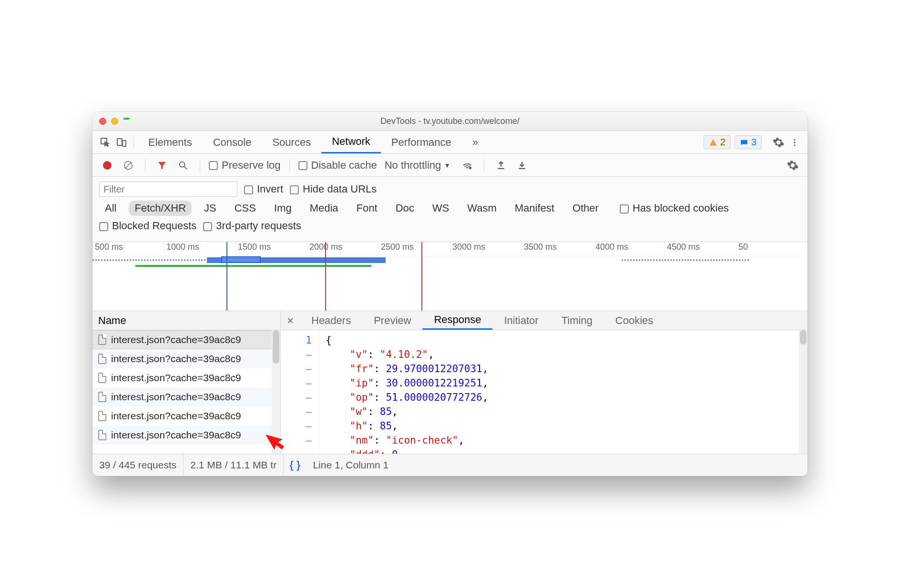  Describe the element at coordinates (333, 189) in the screenshot. I see `hide-data-urls-checkbox: Hide data URLs` at that location.